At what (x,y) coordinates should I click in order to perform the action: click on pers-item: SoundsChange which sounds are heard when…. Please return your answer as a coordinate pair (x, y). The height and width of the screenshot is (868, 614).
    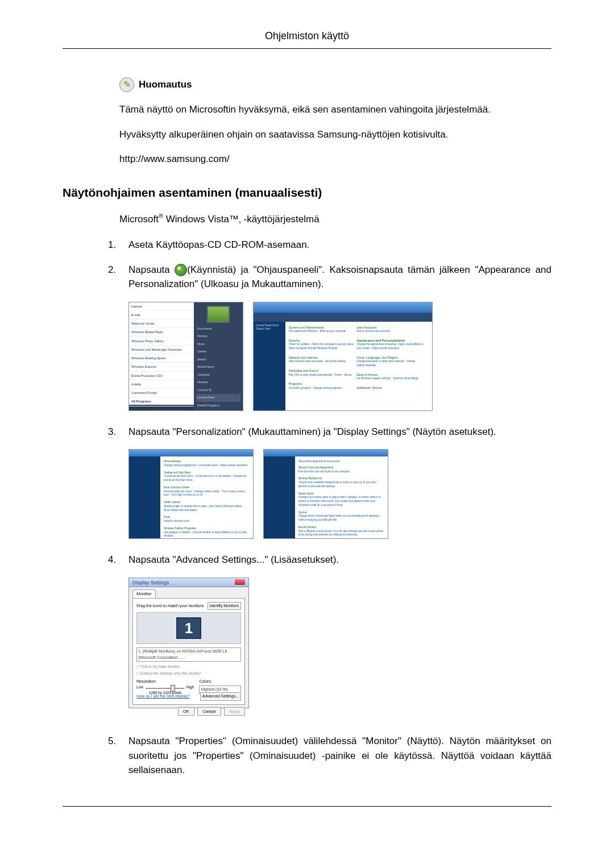
    Looking at the image, I should click on (341, 517).